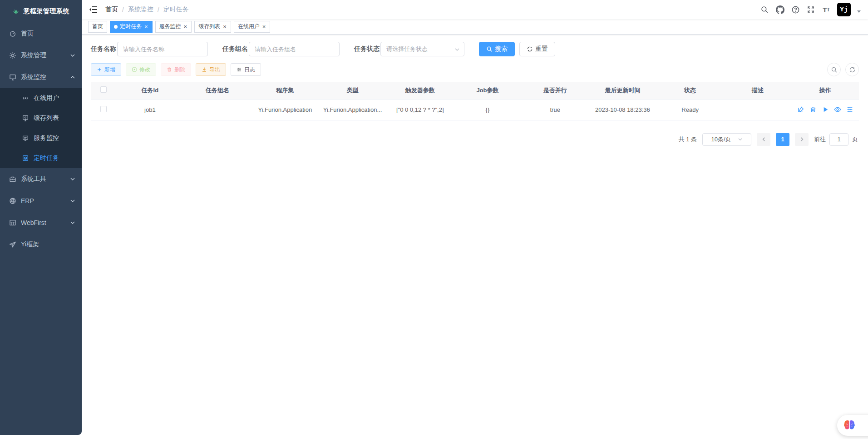  What do you see at coordinates (836, 140) in the screenshot?
I see `page-jumper: 前往 页` at bounding box center [836, 140].